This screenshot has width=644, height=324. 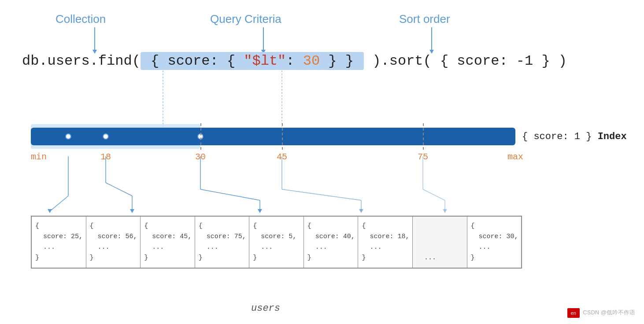 I want to click on doc-text-7: { score: 18, ... }, so click(x=385, y=242).